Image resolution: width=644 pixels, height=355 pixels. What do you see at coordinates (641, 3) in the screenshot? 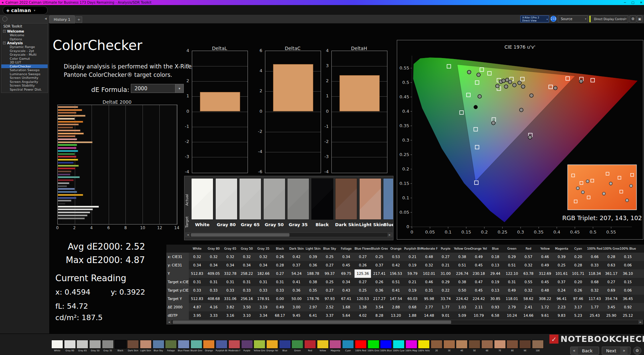
I see `close-button: ✕` at bounding box center [641, 3].